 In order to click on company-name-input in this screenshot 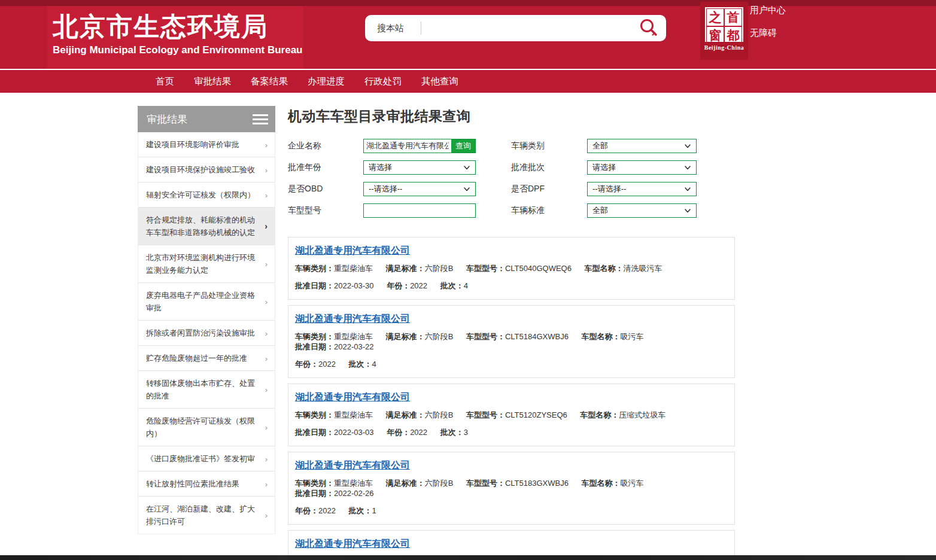, I will do `click(408, 146)`.